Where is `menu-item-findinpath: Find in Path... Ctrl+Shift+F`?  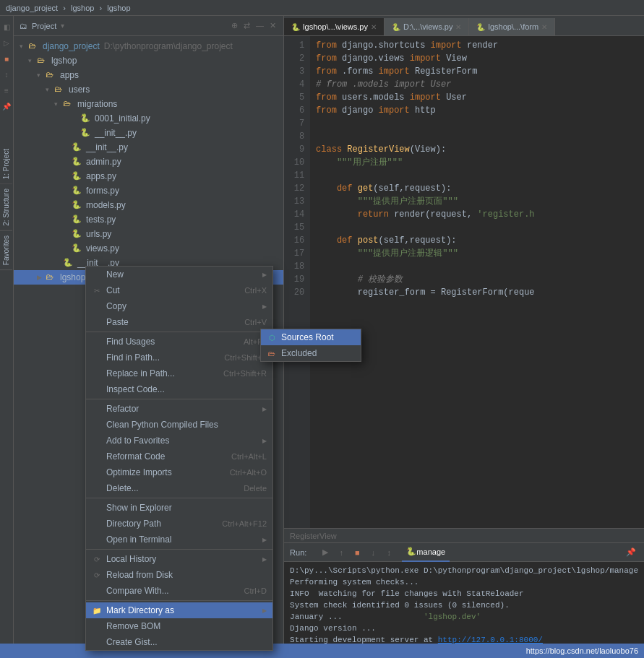
menu-item-findinpath: Find in Path... Ctrl+Shift+F is located at coordinates (179, 358).